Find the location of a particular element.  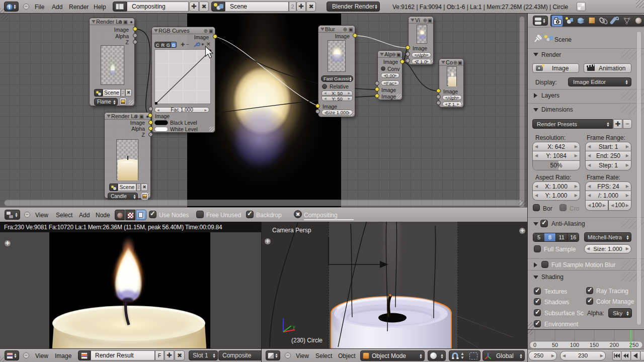

svg-text: y is located at coordinates (294, 327).